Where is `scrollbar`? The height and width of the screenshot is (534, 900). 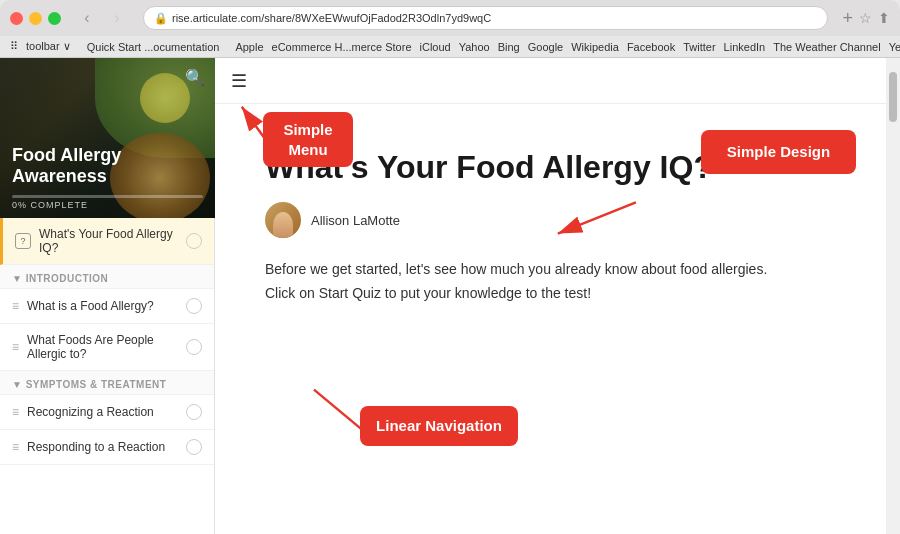 scrollbar is located at coordinates (893, 296).